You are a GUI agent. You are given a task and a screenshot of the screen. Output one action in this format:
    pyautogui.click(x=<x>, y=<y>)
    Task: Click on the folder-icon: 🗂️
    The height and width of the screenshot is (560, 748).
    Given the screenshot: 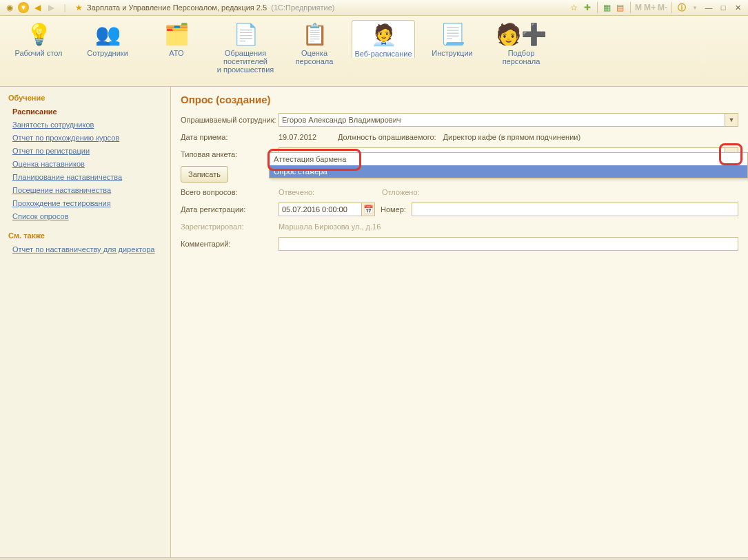 What is the action you would take?
    pyautogui.click(x=176, y=34)
    